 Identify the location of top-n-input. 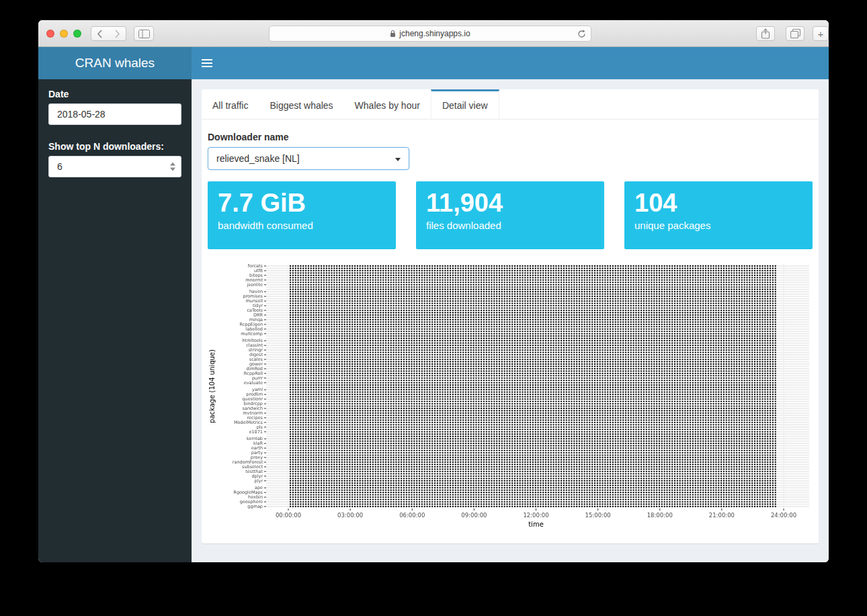
(115, 167).